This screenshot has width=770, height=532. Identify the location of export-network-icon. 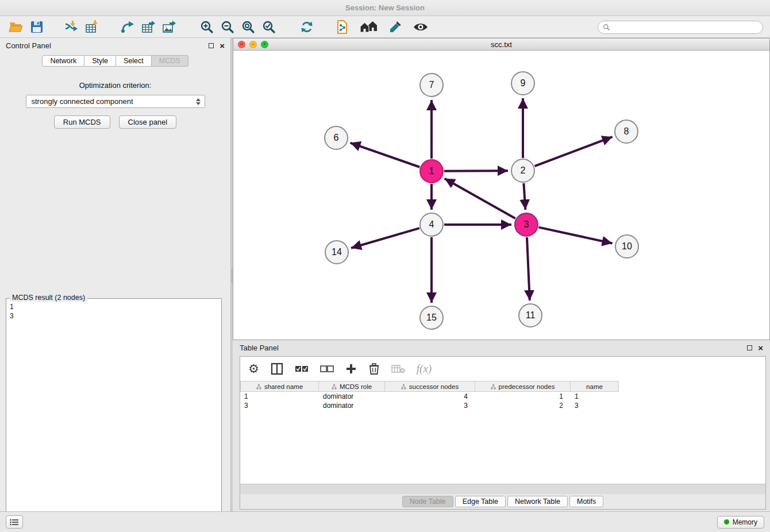
(128, 27).